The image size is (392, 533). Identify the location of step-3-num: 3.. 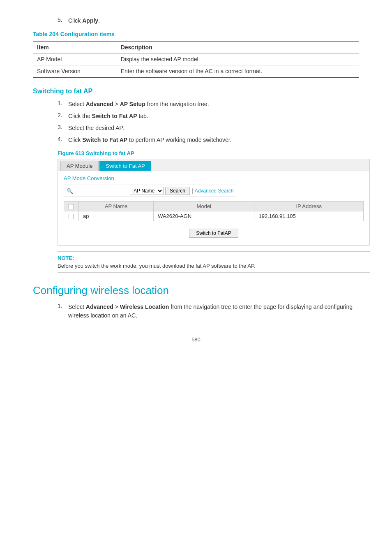
(61, 128).